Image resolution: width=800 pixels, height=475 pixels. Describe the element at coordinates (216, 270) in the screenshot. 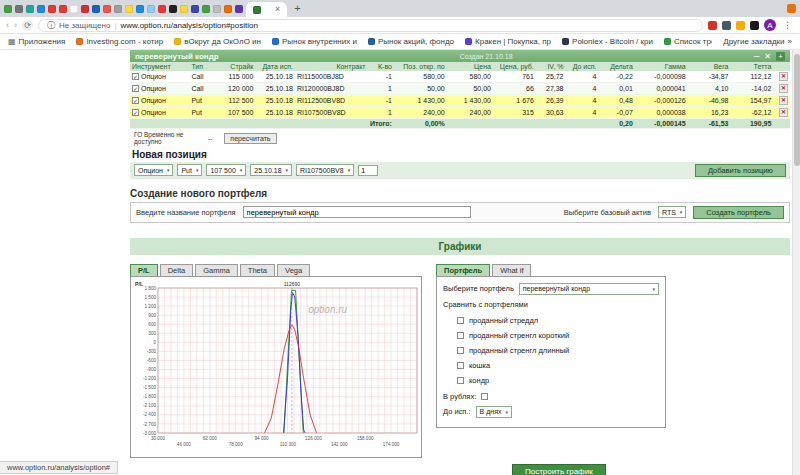

I see `chart-tab-gamma: Gamma` at that location.